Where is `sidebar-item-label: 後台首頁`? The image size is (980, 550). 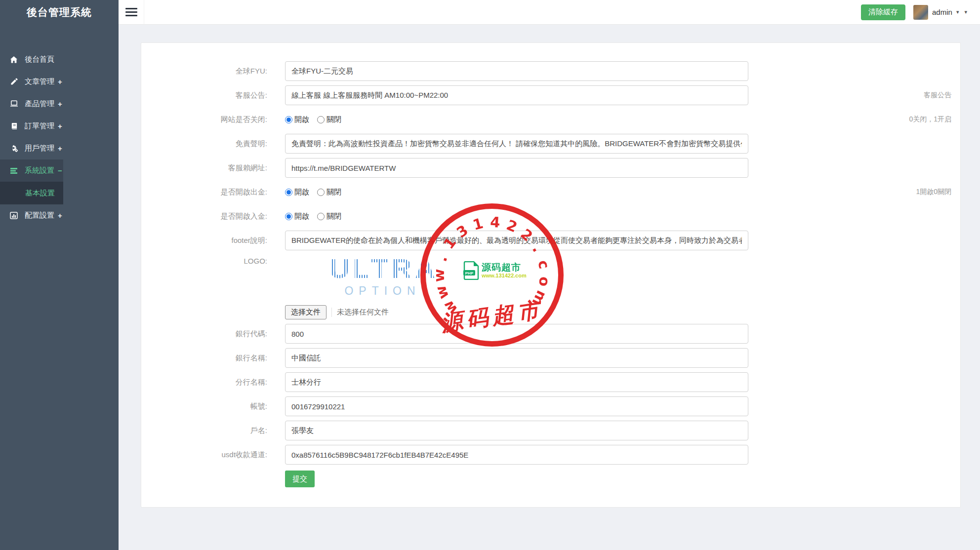
sidebar-item-label: 後台首頁 is located at coordinates (40, 59).